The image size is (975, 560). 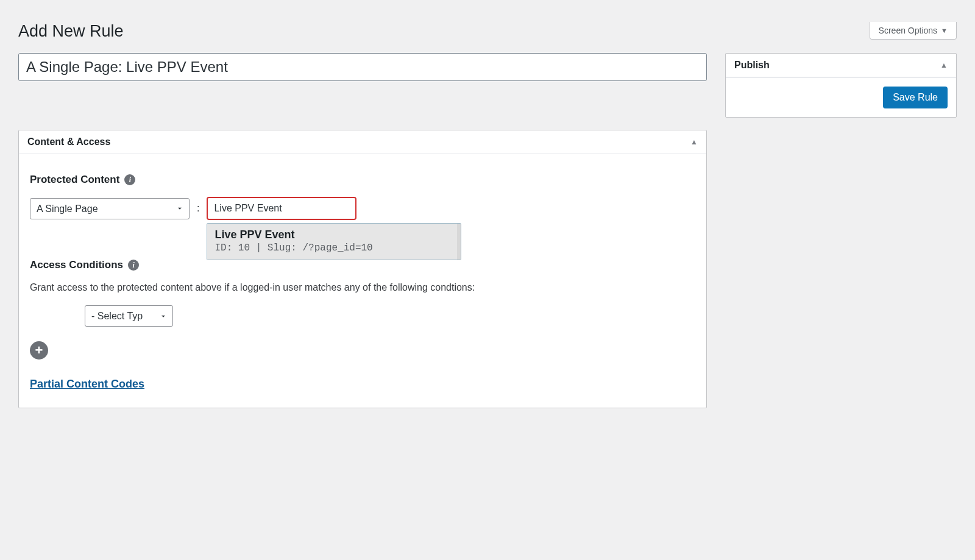 I want to click on screen-options-label: Screen Options, so click(x=908, y=30).